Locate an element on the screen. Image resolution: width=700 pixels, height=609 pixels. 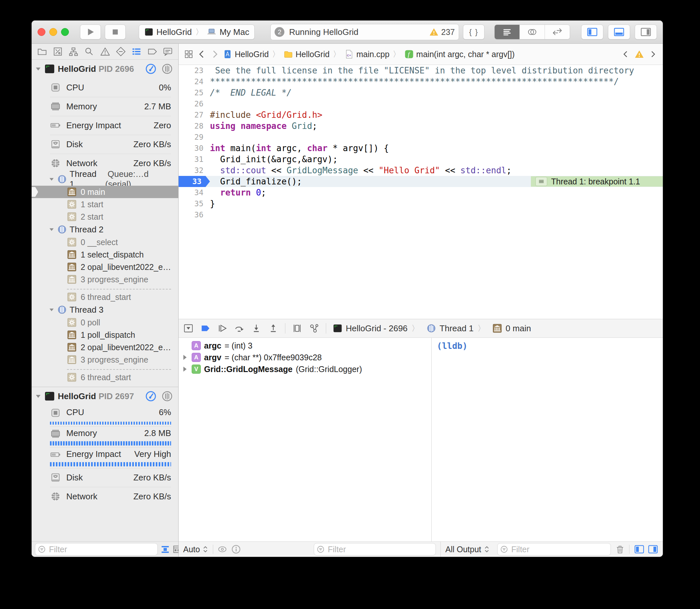
frame-row: 1 start is located at coordinates (105, 204).